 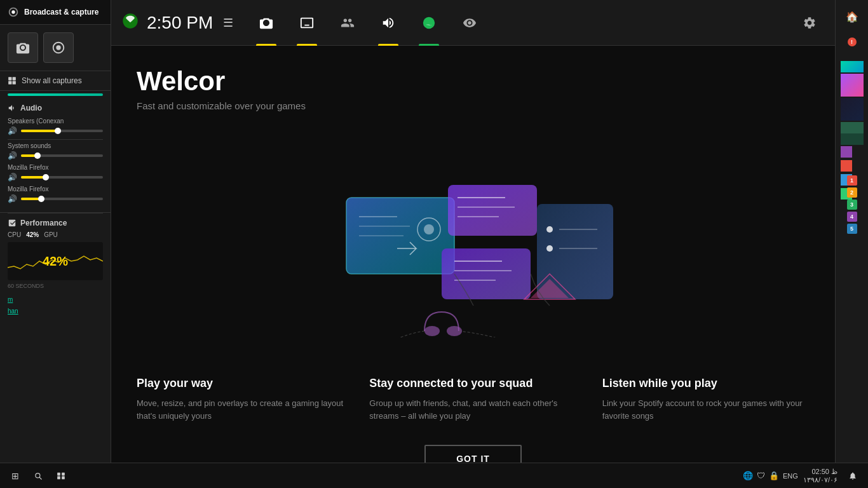 I want to click on num-box-green: 3, so click(x=852, y=205).